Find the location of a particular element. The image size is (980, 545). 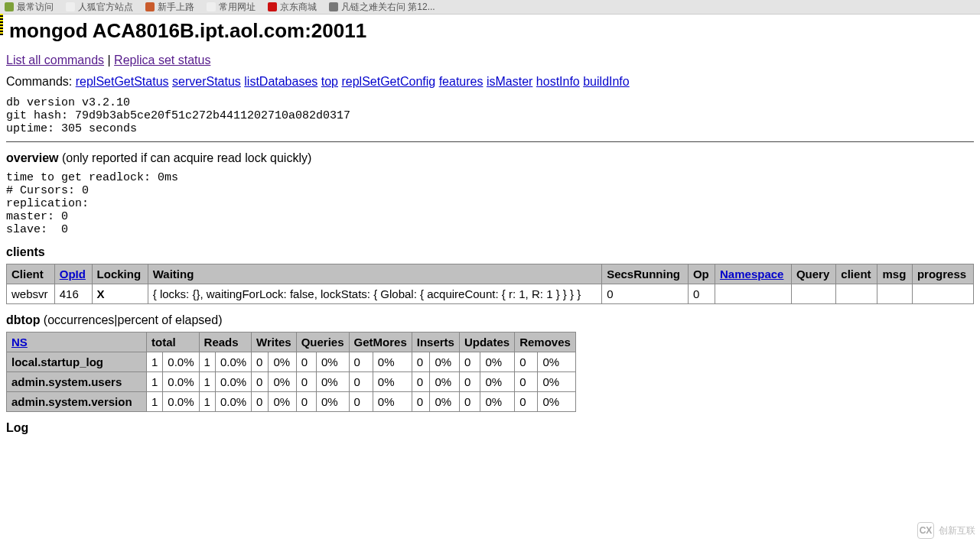

clients-header-Waiting: Waiting is located at coordinates (375, 274).